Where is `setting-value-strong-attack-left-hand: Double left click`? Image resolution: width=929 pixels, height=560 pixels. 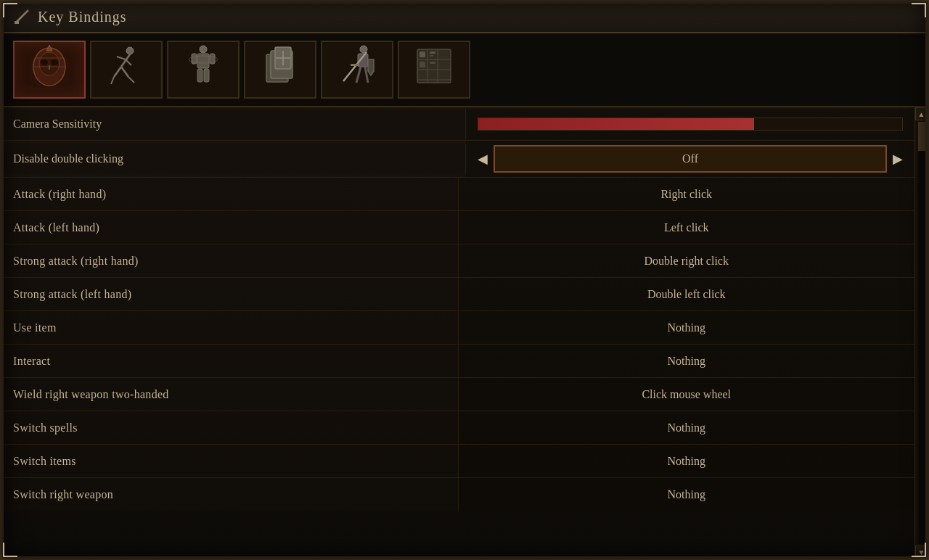 setting-value-strong-attack-left-hand: Double left click is located at coordinates (687, 295).